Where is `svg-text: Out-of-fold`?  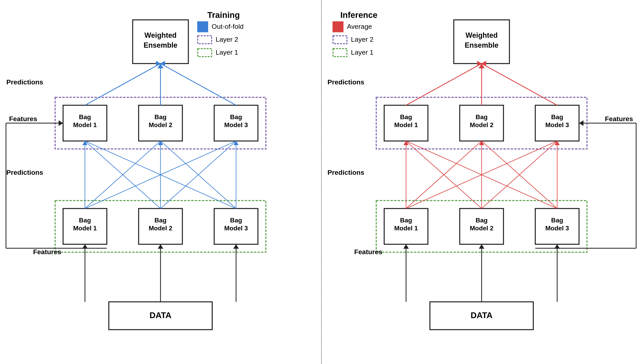
svg-text: Out-of-fold is located at coordinates (228, 26).